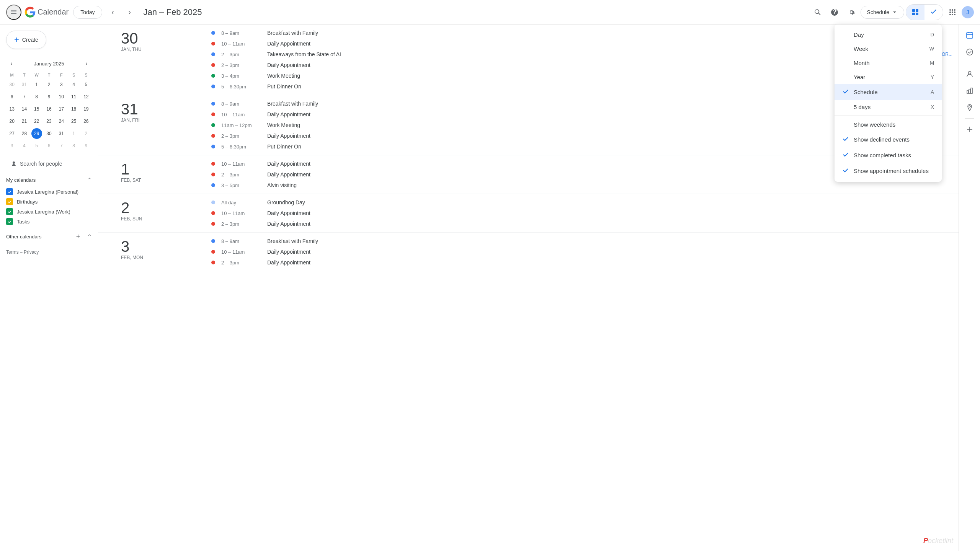  What do you see at coordinates (888, 139) in the screenshot?
I see `dropdown-item-declined: Show declined events` at bounding box center [888, 139].